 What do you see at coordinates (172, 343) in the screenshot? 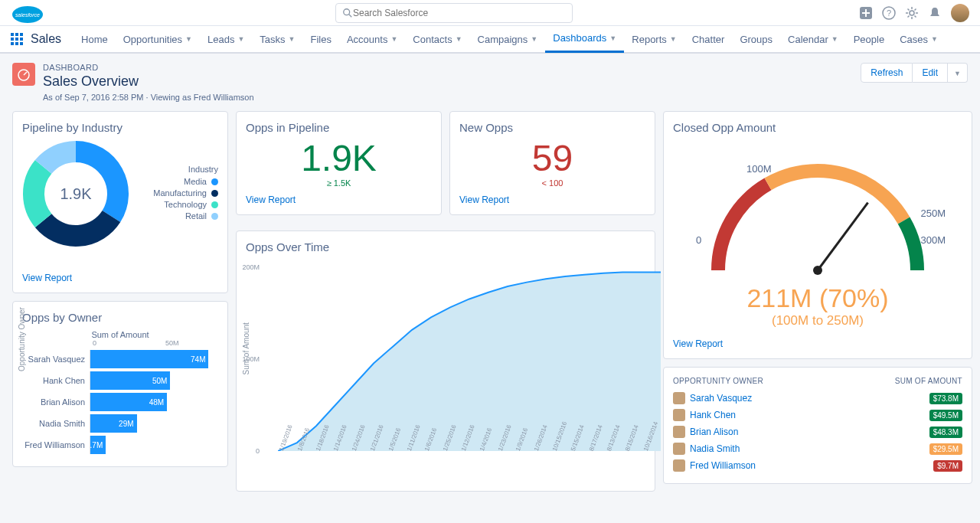
I see `bar-tick: 50M` at bounding box center [172, 343].